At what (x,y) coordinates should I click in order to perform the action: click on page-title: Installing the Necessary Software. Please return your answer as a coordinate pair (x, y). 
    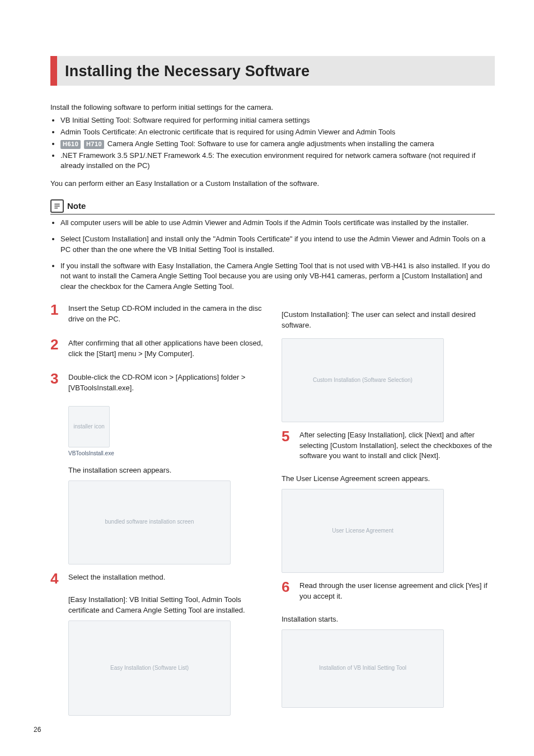
    Looking at the image, I should click on (276, 72).